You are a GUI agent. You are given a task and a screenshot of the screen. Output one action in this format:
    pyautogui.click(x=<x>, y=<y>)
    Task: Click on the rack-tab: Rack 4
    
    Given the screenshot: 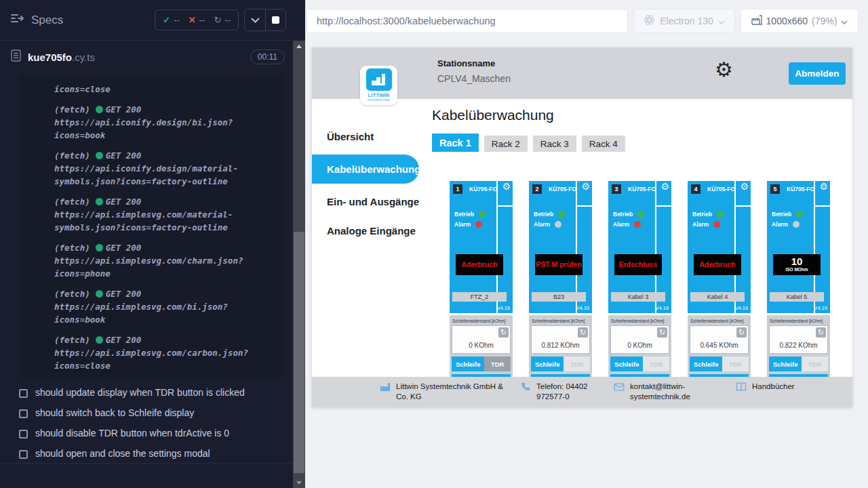 What is the action you would take?
    pyautogui.click(x=604, y=144)
    